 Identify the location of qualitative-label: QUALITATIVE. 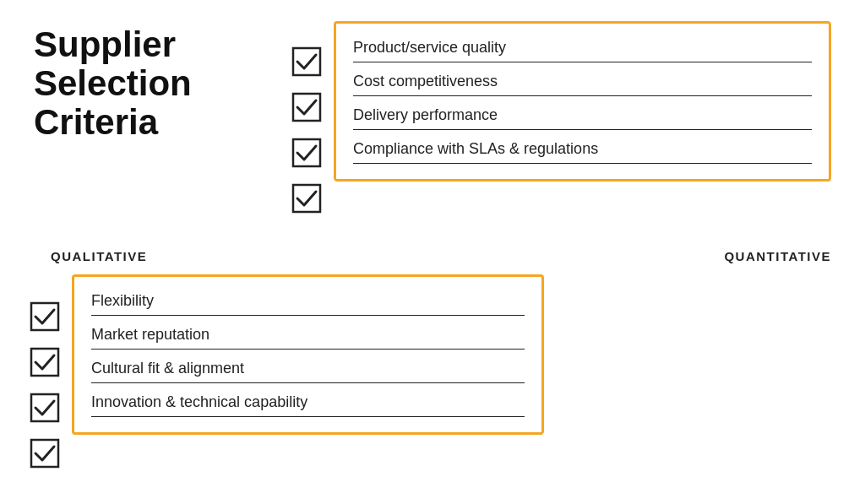
(99, 257).